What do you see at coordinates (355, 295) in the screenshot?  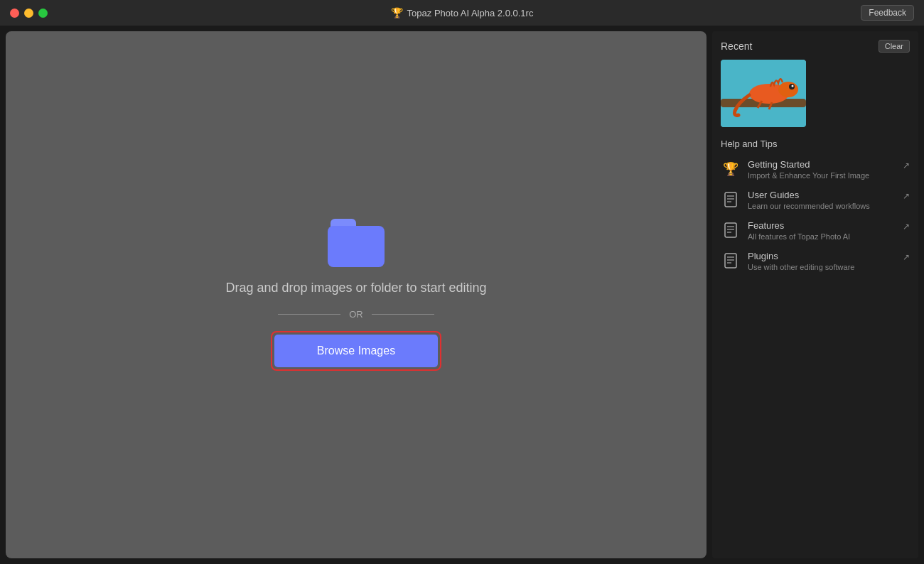 I see `drop-zone-content: Drag and drop images or folder to start …` at bounding box center [355, 295].